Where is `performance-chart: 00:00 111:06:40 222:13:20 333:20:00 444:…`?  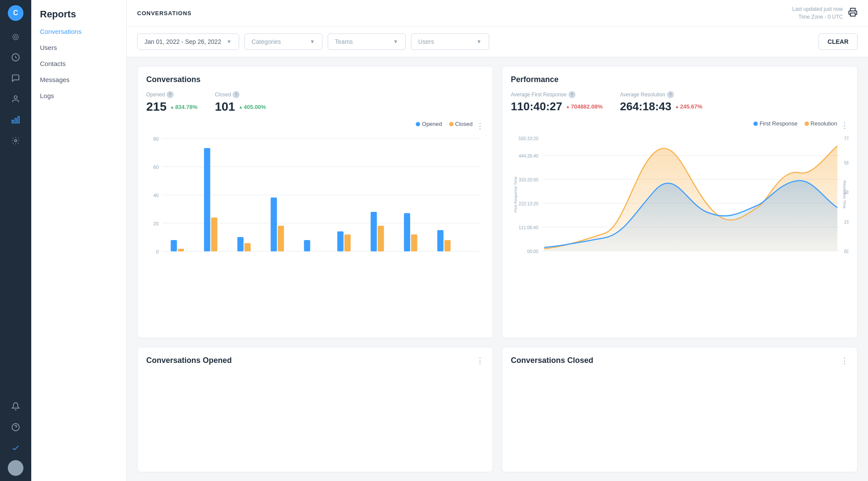 performance-chart: 00:00 111:06:40 222:13:20 333:20:00 444:… is located at coordinates (680, 194).